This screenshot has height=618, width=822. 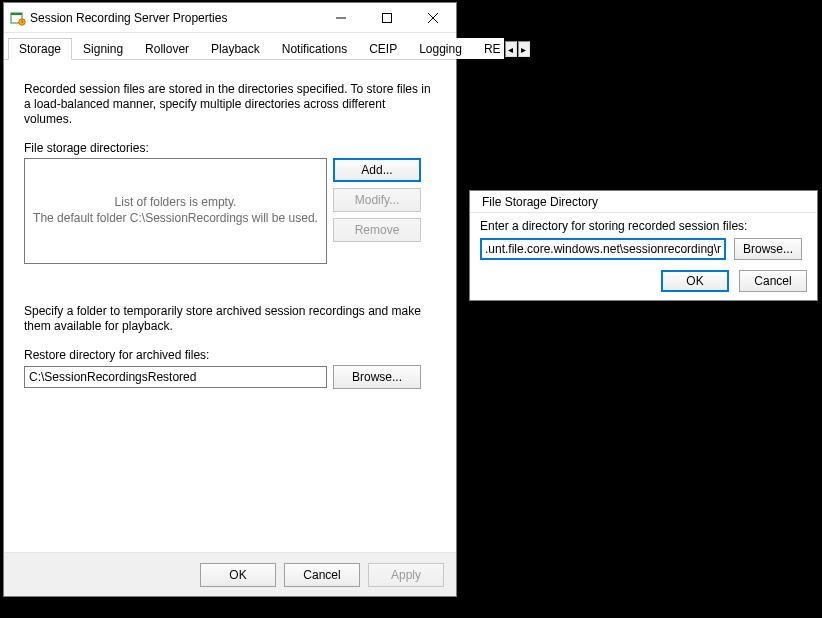 I want to click on directory-input, so click(x=603, y=249).